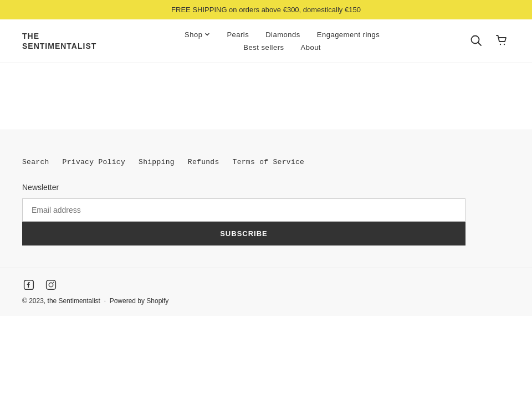  Describe the element at coordinates (266, 10) in the screenshot. I see `announcement-bar: FREE SHIPPING on orders above €300, dome…` at that location.